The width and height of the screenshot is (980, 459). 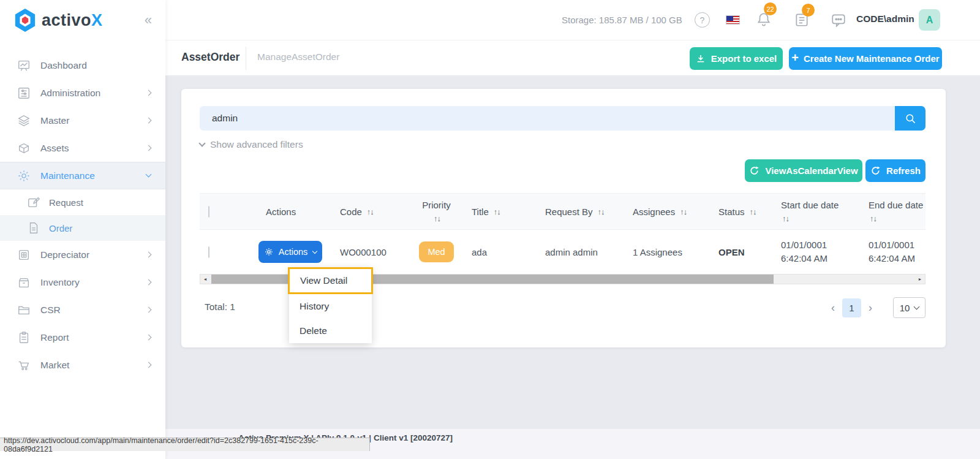 I want to click on row-actions-button: Actions, so click(x=290, y=252).